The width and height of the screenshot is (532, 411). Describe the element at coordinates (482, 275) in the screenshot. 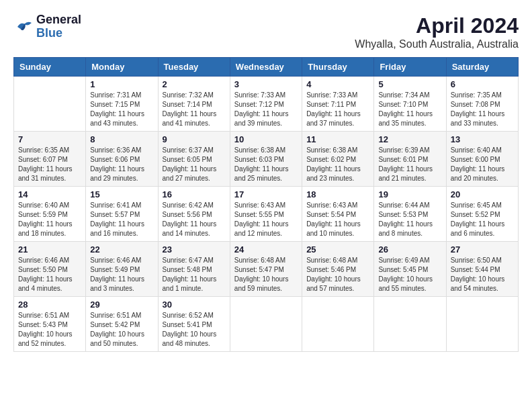

I see `day-info: Sunrise: 6:50 AM Sunset: 5:44 PM Dayligh…` at that location.